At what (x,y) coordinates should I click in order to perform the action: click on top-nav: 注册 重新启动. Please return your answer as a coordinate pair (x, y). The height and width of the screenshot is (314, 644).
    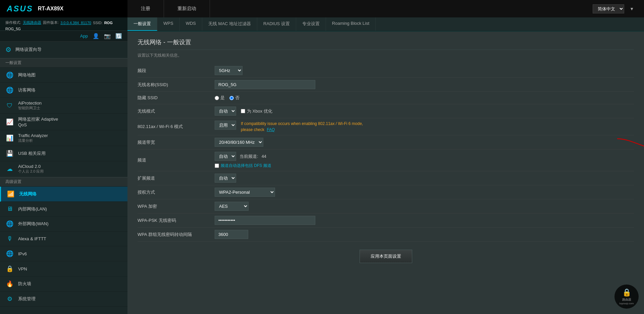
    Looking at the image, I should click on (169, 9).